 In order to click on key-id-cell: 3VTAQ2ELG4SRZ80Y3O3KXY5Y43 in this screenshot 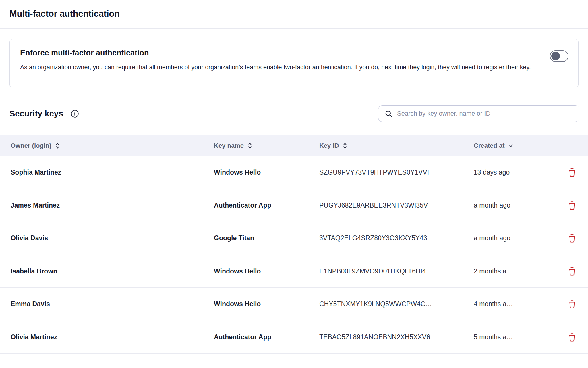, I will do `click(396, 238)`.